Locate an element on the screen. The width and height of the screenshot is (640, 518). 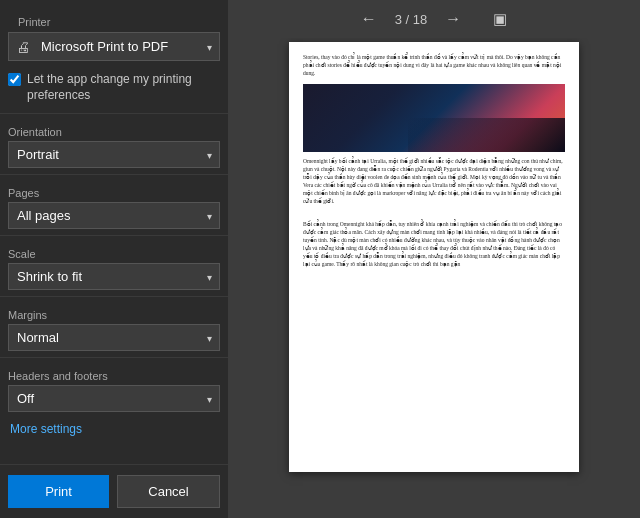
image-dark-overlay is located at coordinates (486, 135).